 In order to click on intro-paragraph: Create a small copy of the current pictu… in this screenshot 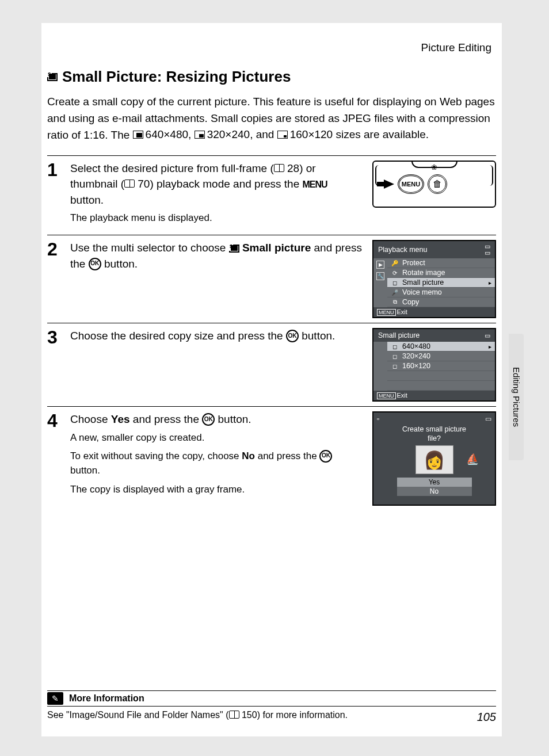, I will do `click(272, 119)`.